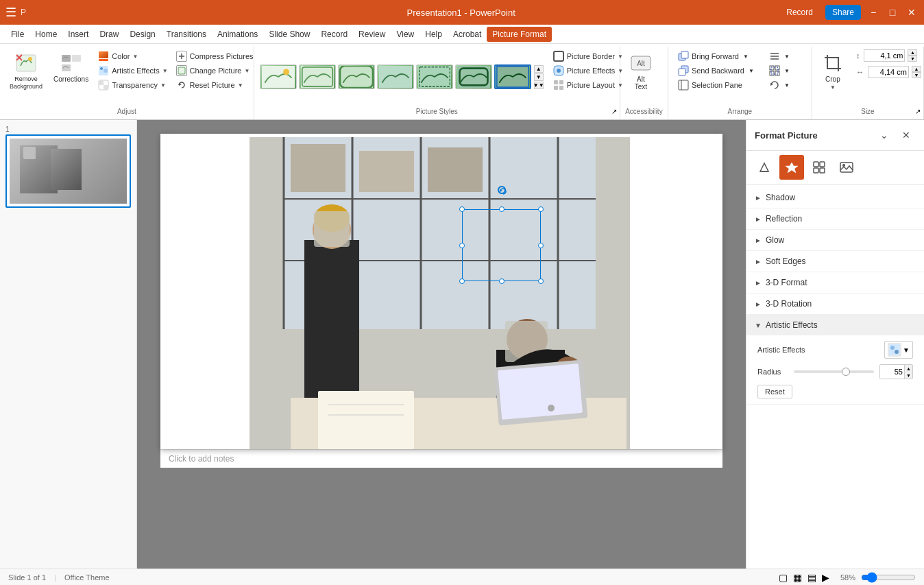  Describe the element at coordinates (78, 34) in the screenshot. I see `menu-insert: Insert` at that location.